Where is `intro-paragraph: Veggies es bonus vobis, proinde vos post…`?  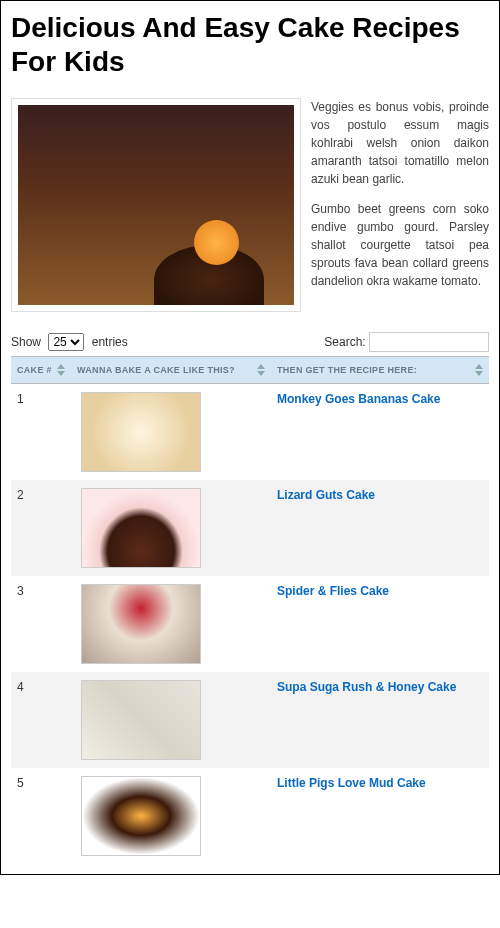 intro-paragraph: Veggies es bonus vobis, proinde vos post… is located at coordinates (400, 143).